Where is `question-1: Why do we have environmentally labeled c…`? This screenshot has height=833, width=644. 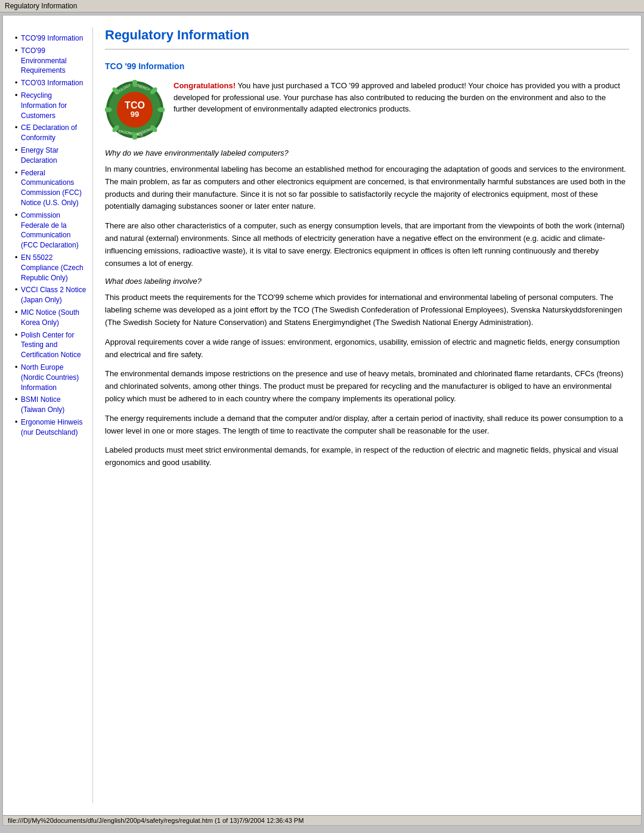 question-1: Why do we have environmentally labeled c… is located at coordinates (367, 153).